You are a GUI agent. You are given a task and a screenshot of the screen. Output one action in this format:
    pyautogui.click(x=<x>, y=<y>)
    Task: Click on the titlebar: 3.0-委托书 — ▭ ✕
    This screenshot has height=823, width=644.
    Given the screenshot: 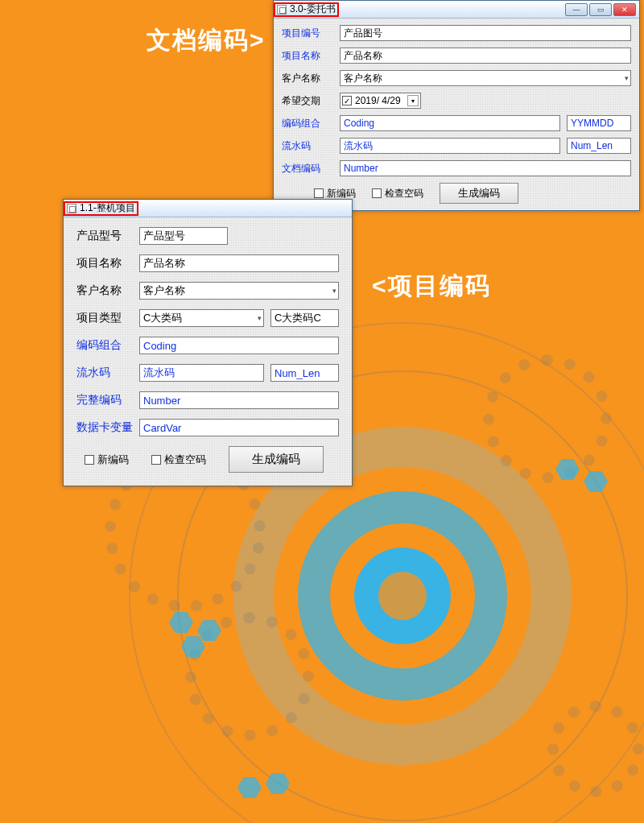 What is the action you would take?
    pyautogui.click(x=456, y=10)
    